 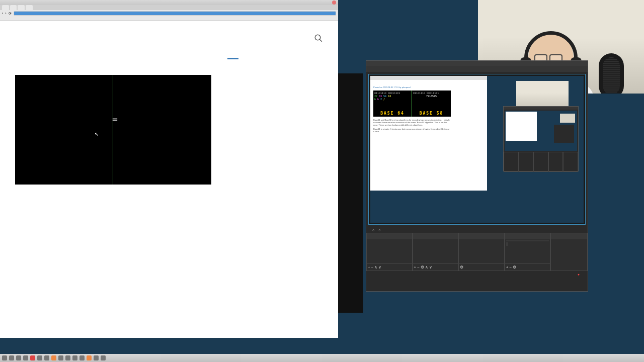 I want to click on firefox-tabstrip, so click(x=169, y=8).